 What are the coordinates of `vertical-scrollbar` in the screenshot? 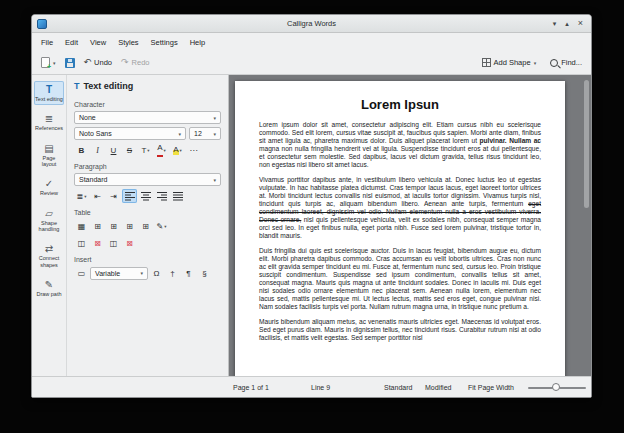 It's located at (587, 226).